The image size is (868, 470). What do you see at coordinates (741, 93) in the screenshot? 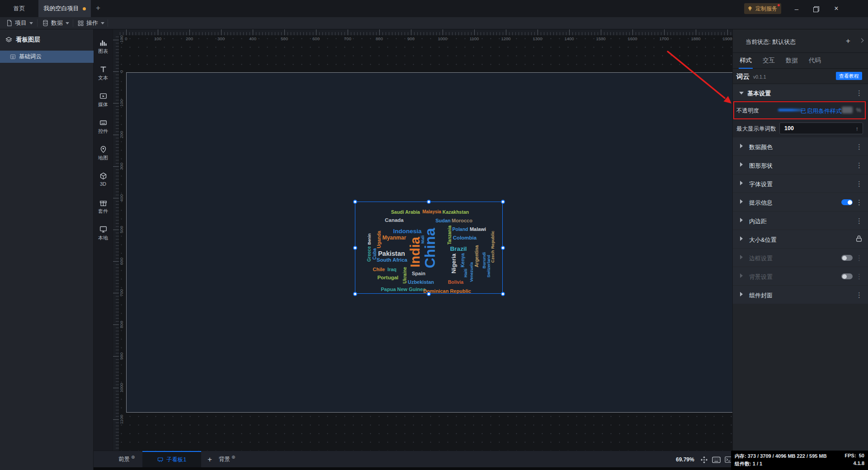
I see `caret-down-icon` at bounding box center [741, 93].